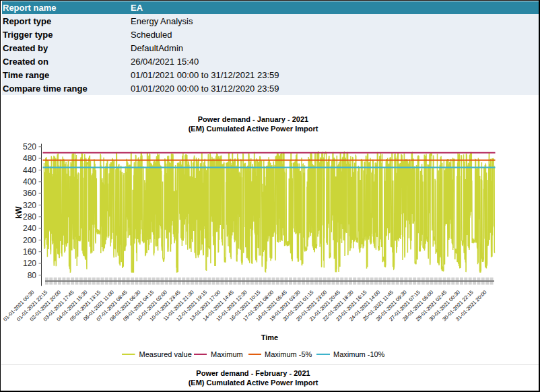  I want to click on svg-text: Maximum, so click(227, 354).